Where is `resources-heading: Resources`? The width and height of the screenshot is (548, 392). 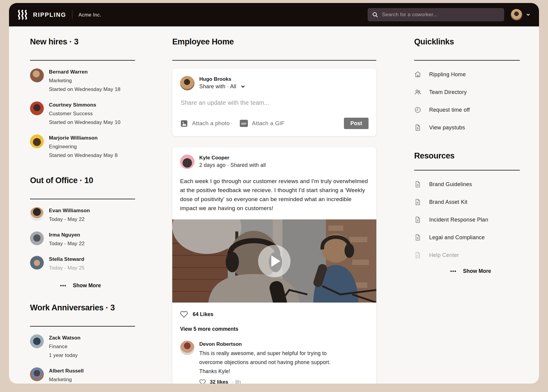 resources-heading: Resources is located at coordinates (467, 156).